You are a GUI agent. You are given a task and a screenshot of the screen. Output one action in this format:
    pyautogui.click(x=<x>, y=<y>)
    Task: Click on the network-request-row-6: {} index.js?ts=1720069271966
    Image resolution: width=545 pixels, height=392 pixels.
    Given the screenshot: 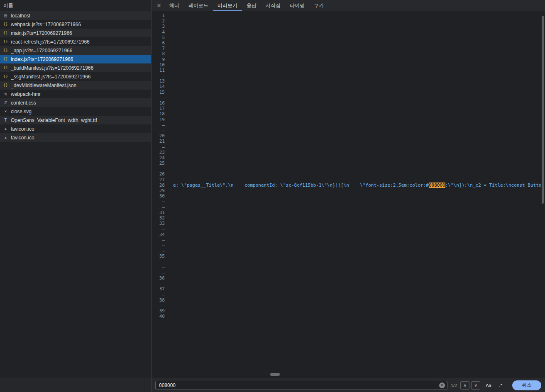 What is the action you would take?
    pyautogui.click(x=76, y=59)
    